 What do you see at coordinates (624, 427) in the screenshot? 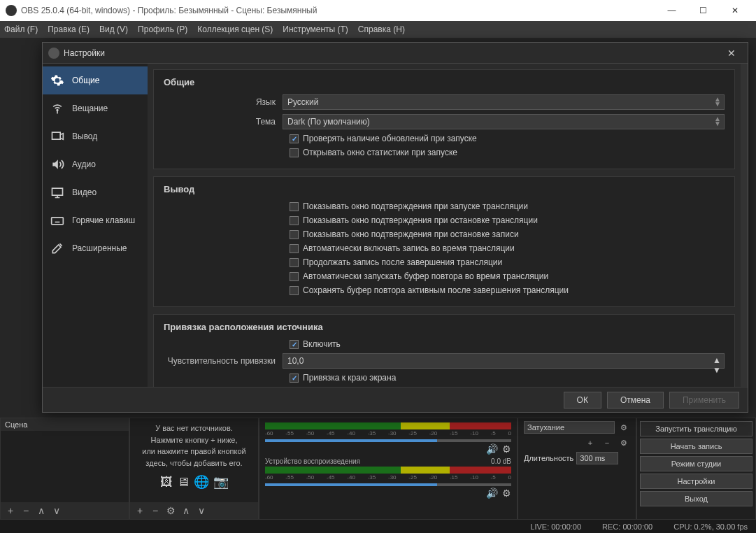
I see `transition-gear-button: ⚙` at bounding box center [624, 427].